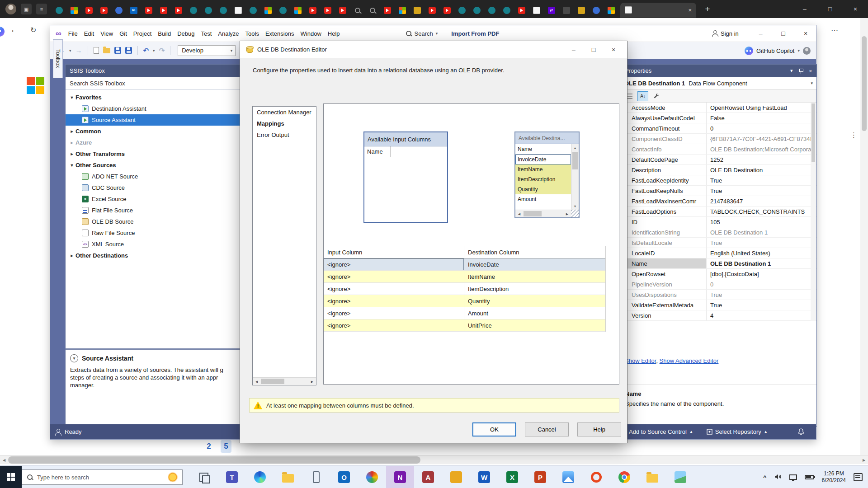  What do you see at coordinates (801, 432) in the screenshot?
I see `notifications-bell-icon` at bounding box center [801, 432].